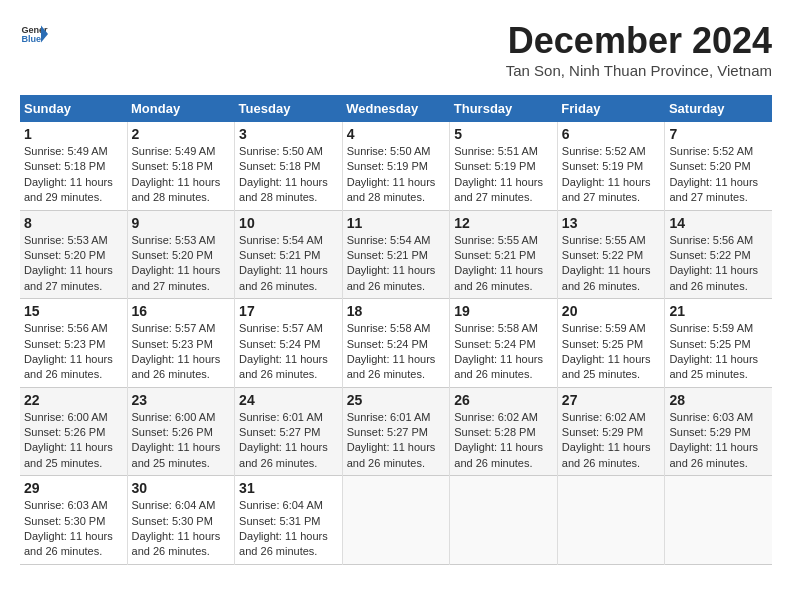 The image size is (792, 612). What do you see at coordinates (504, 432) in the screenshot?
I see `day-cell: 26Sunrise: 6:02 AM Sunset: 5:28 PM Dayli…` at bounding box center [504, 432].